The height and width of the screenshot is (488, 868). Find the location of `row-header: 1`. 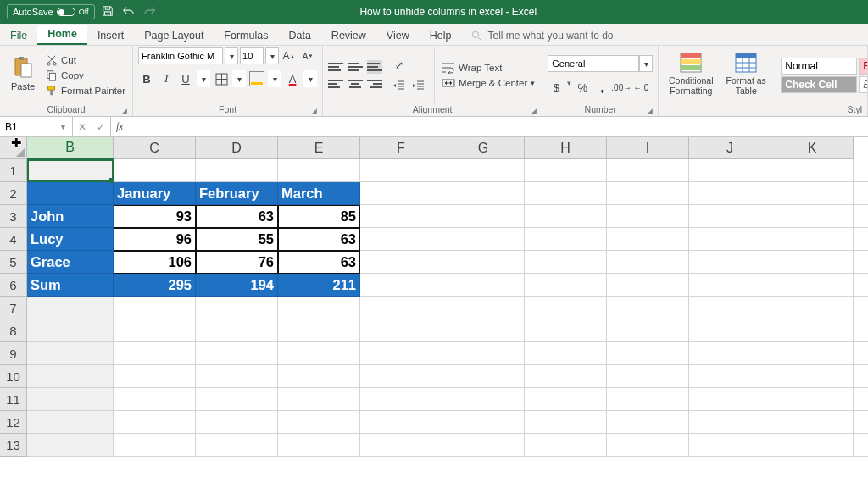

row-header: 1 is located at coordinates (14, 171).